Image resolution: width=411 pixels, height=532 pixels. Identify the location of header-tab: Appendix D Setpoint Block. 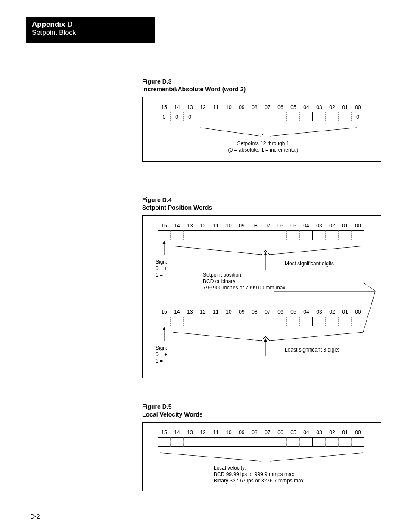
(90, 30).